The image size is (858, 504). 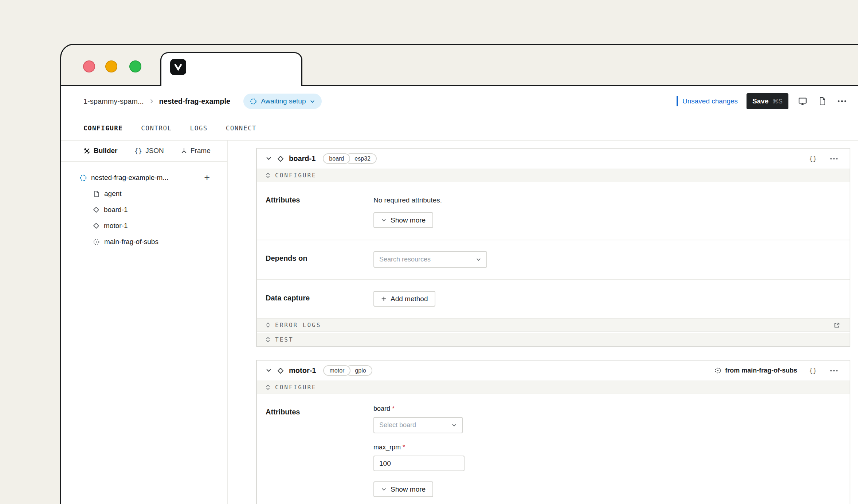 I want to click on tree-item-agent: agent, so click(x=144, y=194).